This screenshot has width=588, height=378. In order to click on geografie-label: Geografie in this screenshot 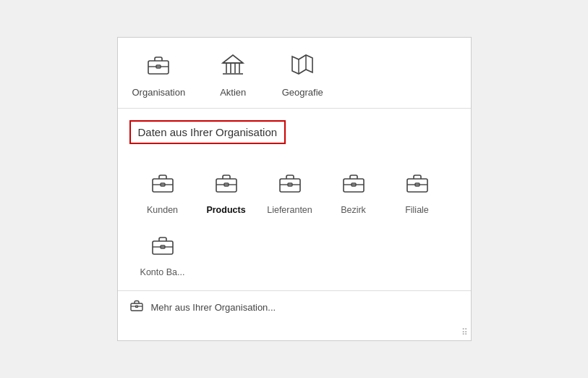, I will do `click(302, 93)`.